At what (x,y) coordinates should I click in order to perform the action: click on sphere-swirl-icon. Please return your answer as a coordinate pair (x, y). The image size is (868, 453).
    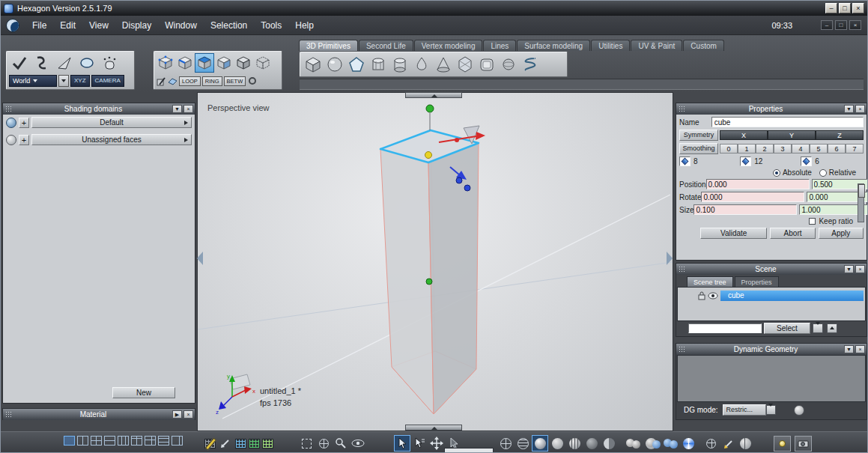
    Looking at the image, I should click on (688, 443).